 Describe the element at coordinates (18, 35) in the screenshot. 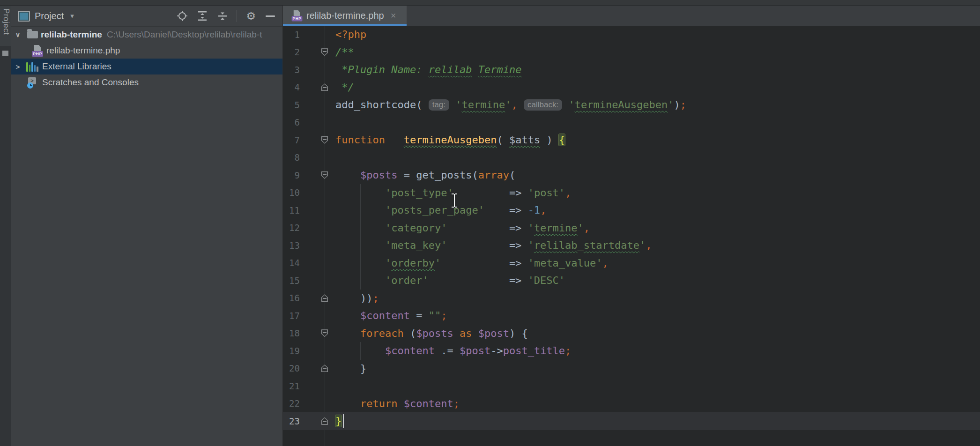

I see `chevron-expanded-icon: ∨` at that location.